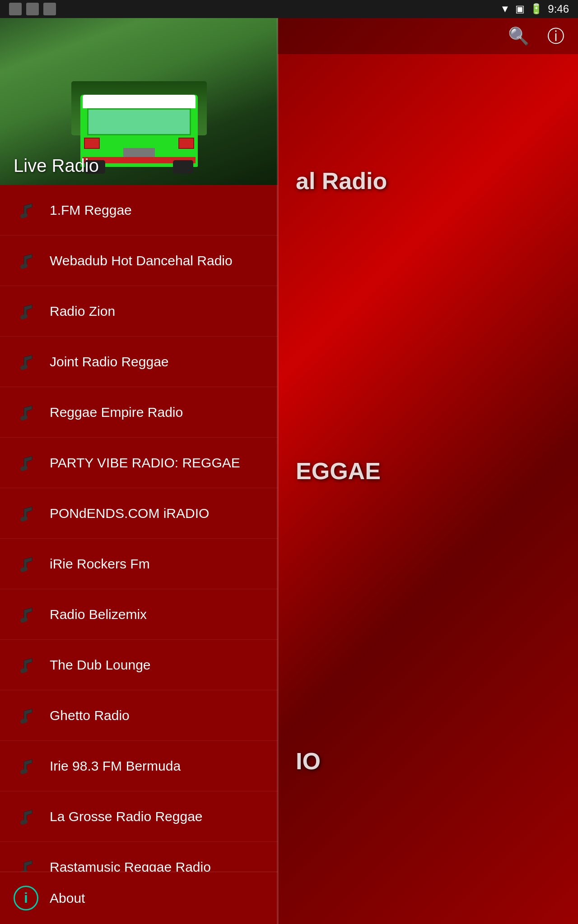 The width and height of the screenshot is (578, 924). Describe the element at coordinates (139, 412) in the screenshot. I see `menu-item-reggae-empire: Reggae Empire Radio` at that location.